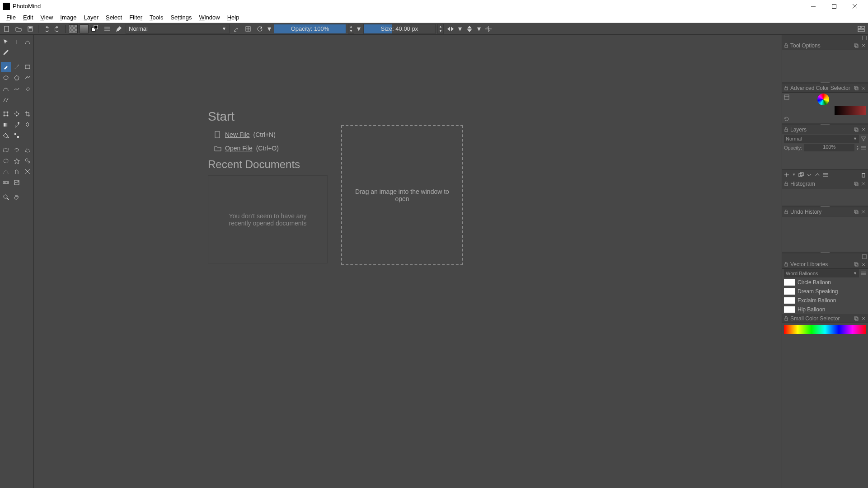 This screenshot has height=488, width=868. What do you see at coordinates (488, 29) in the screenshot?
I see `wrap-around-icon` at bounding box center [488, 29].